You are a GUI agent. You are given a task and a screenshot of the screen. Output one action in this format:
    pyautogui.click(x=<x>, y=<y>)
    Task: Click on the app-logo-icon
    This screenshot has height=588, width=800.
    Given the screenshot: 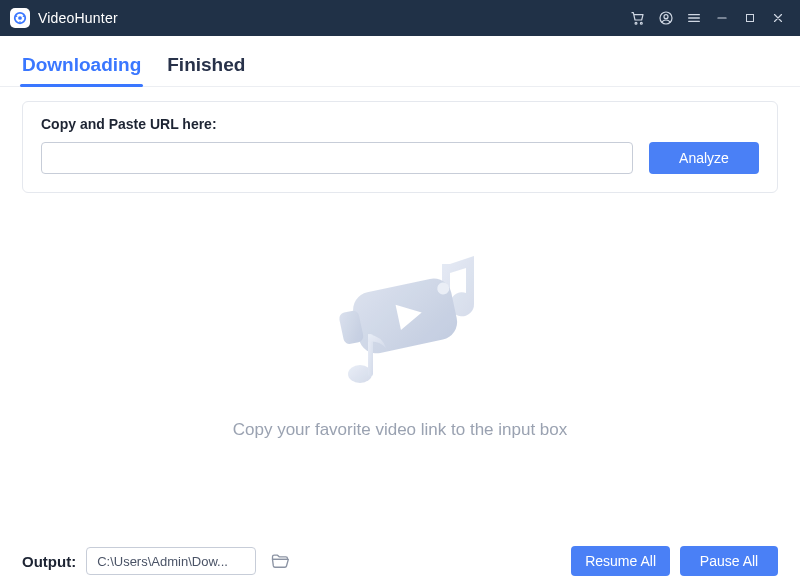 What is the action you would take?
    pyautogui.click(x=20, y=18)
    